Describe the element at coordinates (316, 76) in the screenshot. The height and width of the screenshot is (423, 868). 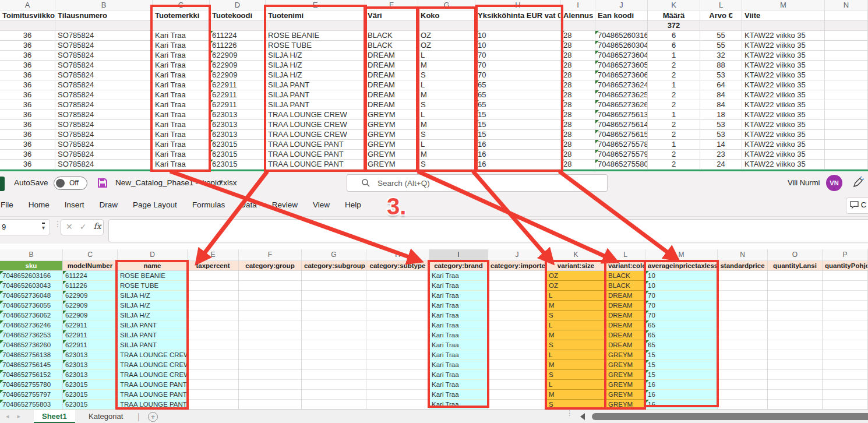
I see `table-cell: SILJA H/Z` at that location.